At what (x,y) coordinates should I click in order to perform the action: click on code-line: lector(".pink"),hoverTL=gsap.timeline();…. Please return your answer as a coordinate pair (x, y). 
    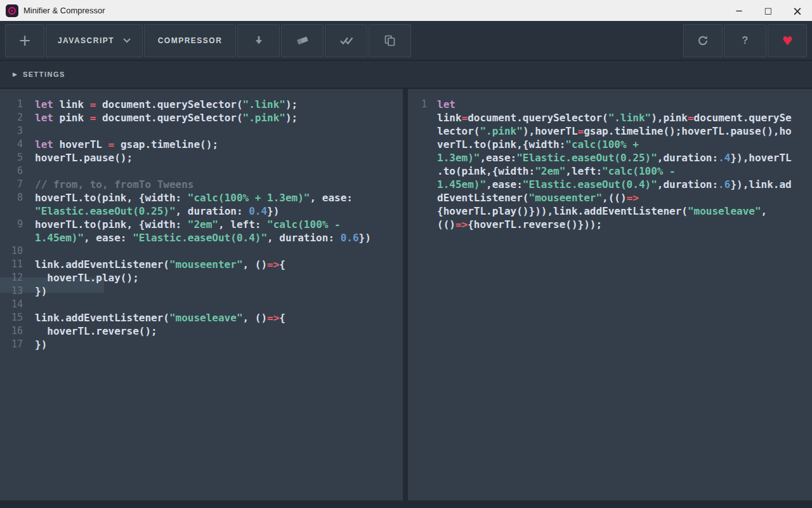
    Looking at the image, I should click on (609, 131).